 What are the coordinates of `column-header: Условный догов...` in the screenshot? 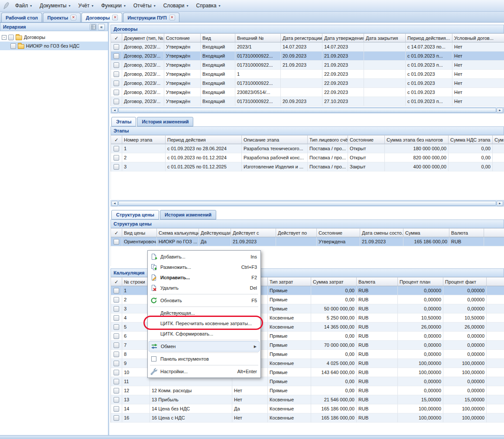 It's located at (478, 38).